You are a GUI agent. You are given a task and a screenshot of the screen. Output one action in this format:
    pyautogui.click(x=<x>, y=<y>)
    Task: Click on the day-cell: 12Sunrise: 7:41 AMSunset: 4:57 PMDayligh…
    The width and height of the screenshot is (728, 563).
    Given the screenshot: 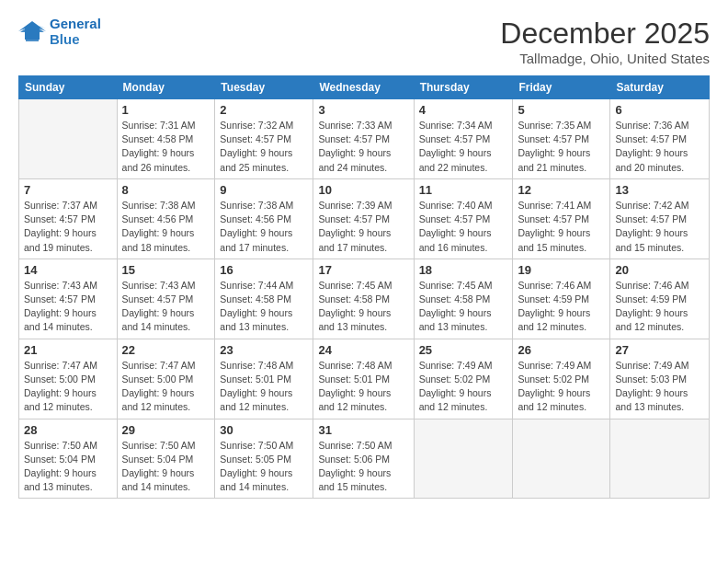 What is the action you would take?
    pyautogui.click(x=562, y=219)
    